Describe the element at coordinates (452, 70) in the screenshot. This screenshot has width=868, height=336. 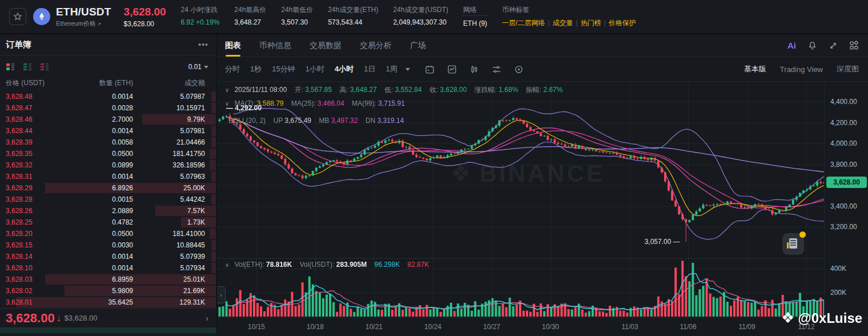
I see `chart-style-icon` at that location.